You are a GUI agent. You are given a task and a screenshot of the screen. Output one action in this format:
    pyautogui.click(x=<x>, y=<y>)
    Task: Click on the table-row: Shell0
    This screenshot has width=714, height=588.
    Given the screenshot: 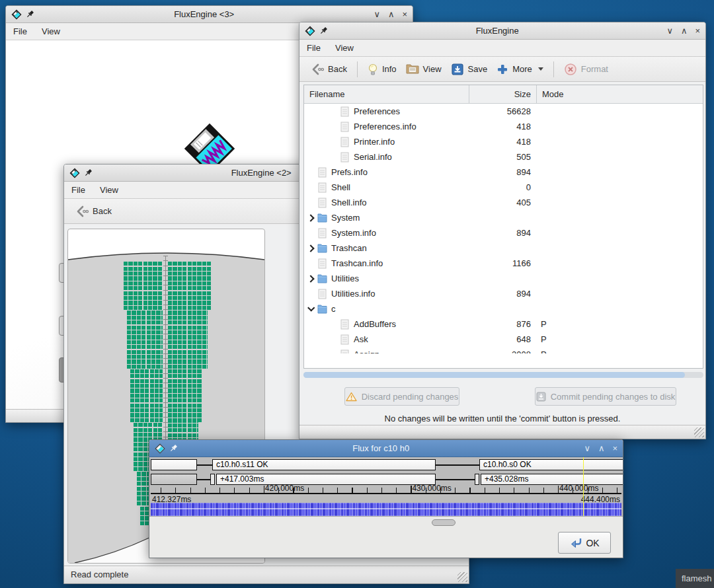 What is the action you would take?
    pyautogui.click(x=504, y=188)
    